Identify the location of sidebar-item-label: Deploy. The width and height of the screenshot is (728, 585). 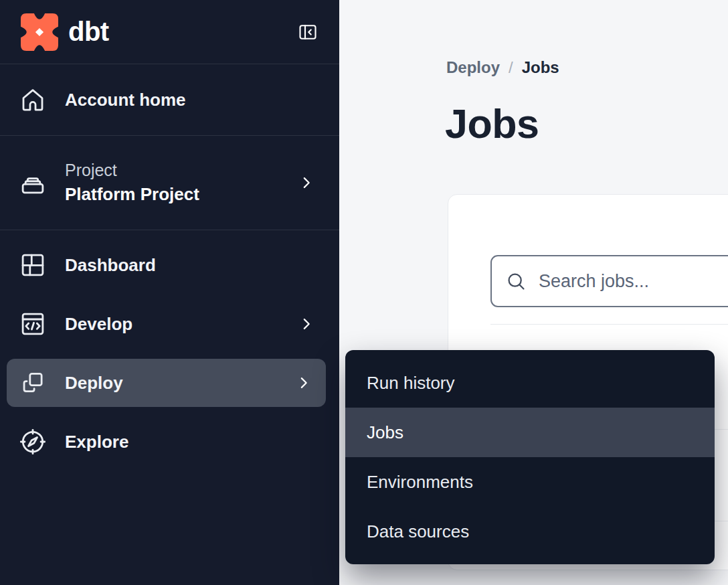
(94, 383).